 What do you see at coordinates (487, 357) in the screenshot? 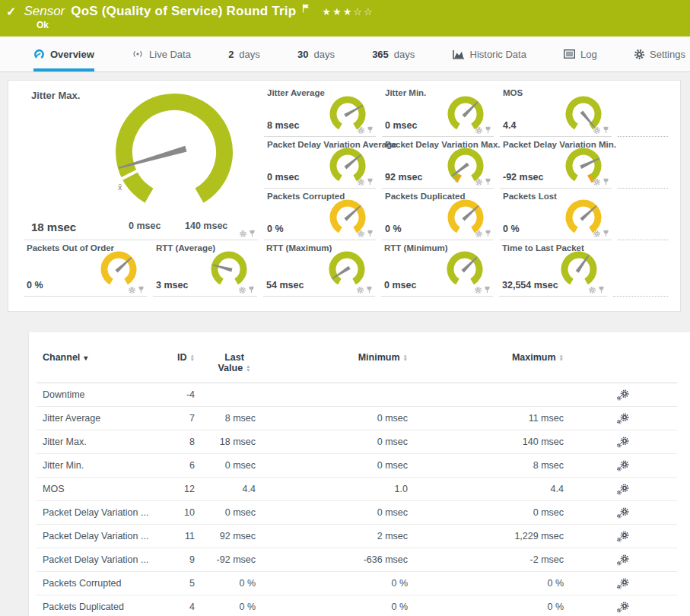
I see `column-header-maximum: Maximum▲▼` at bounding box center [487, 357].